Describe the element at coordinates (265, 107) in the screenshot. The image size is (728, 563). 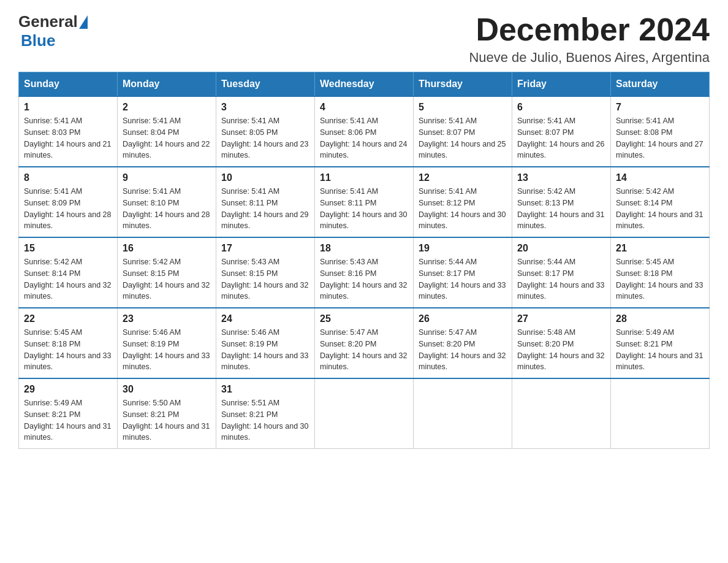
I see `day-number: 3` at that location.